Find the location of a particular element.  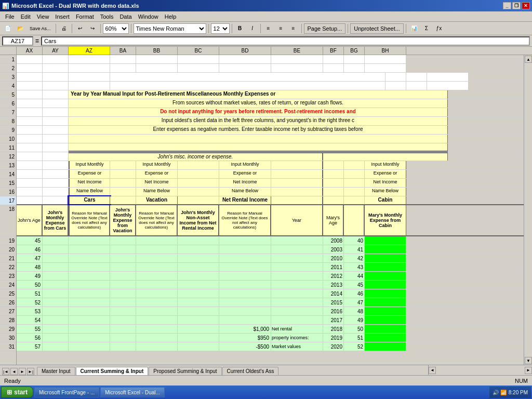

cell-bg4 is located at coordinates (417, 86).